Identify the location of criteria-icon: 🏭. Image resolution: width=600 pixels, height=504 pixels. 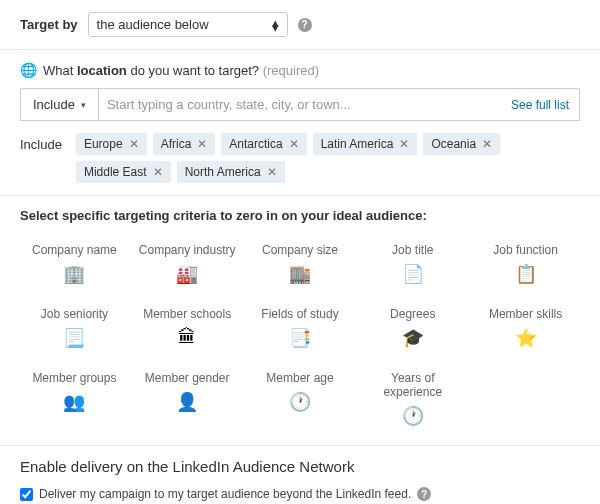
(187, 274).